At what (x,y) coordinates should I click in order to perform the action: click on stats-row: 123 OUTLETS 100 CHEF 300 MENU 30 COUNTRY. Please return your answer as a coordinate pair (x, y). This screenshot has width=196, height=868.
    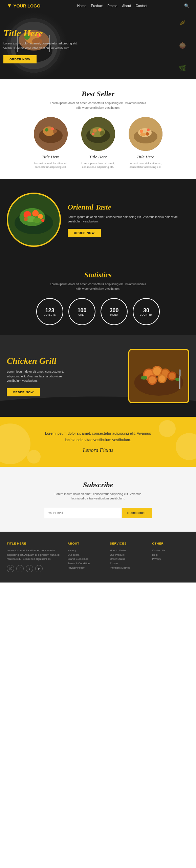
    Looking at the image, I should click on (98, 312).